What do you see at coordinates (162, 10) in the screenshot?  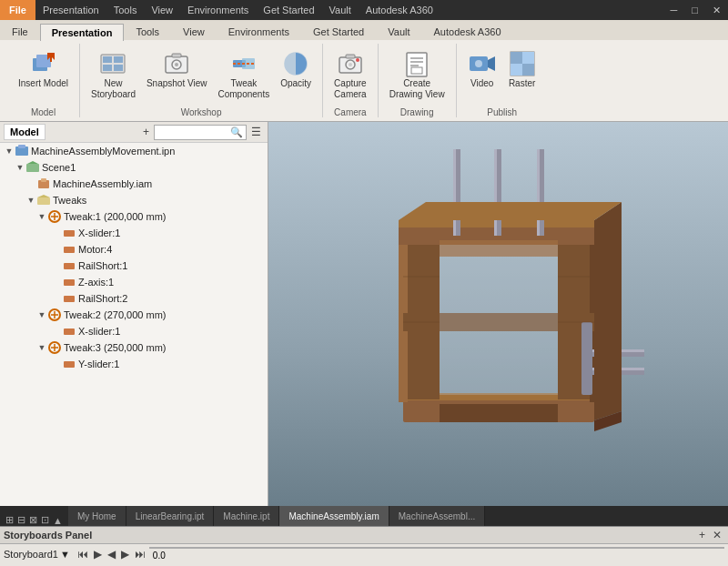 I see `menu-view: View` at bounding box center [162, 10].